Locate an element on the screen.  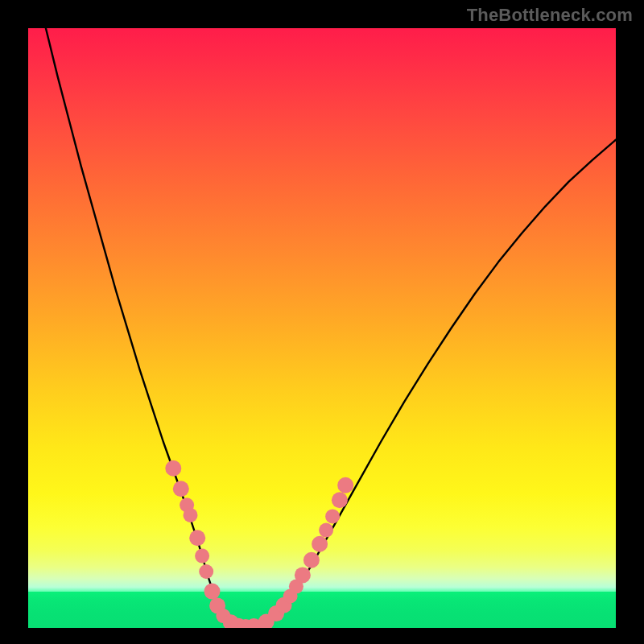
highlight-dots is located at coordinates (259, 544).